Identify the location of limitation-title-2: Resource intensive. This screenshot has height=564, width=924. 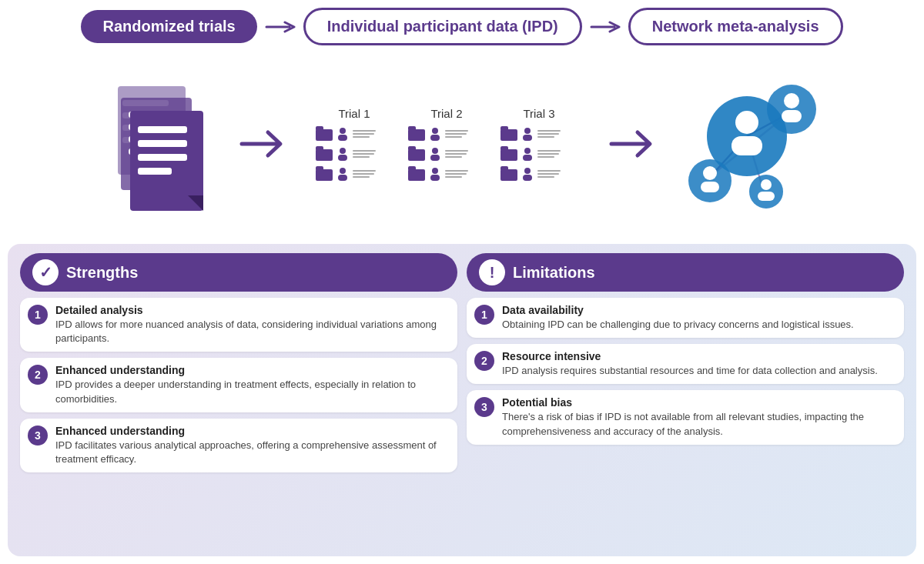
(690, 356).